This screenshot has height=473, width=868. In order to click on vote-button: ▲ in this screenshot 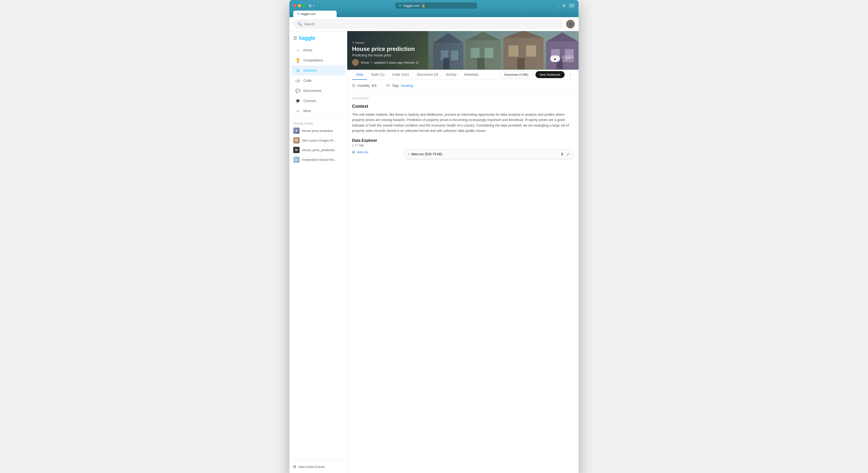, I will do `click(555, 59)`.